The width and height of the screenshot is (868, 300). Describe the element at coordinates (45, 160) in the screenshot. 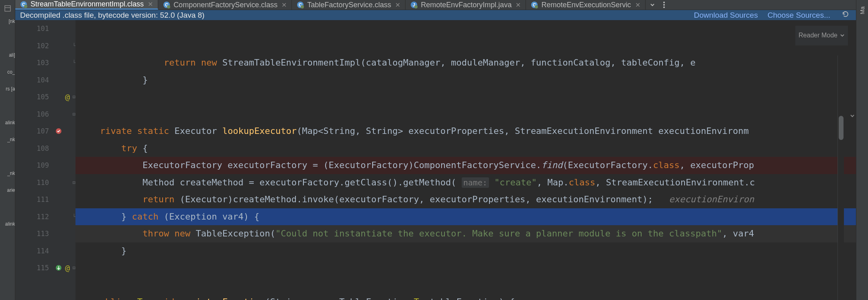

I see `gutter: 101102└103└104105@⊟106⊟107108109110⊟1111…` at that location.